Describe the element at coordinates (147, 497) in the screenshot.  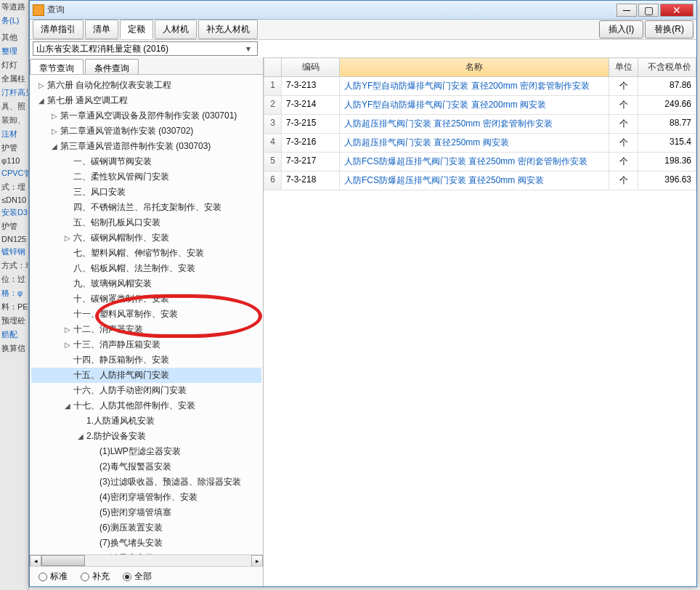
I see `tree-item: (4)密闭穿墙管制作、安装` at that location.